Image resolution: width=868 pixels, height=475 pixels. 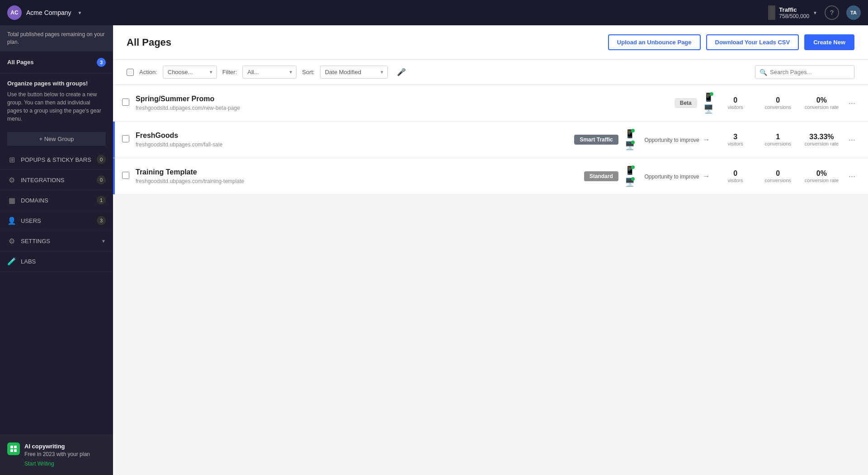 What do you see at coordinates (57, 455) in the screenshot?
I see `ai-promo: AI copywriting Free in 2023 with your pl…` at bounding box center [57, 455].